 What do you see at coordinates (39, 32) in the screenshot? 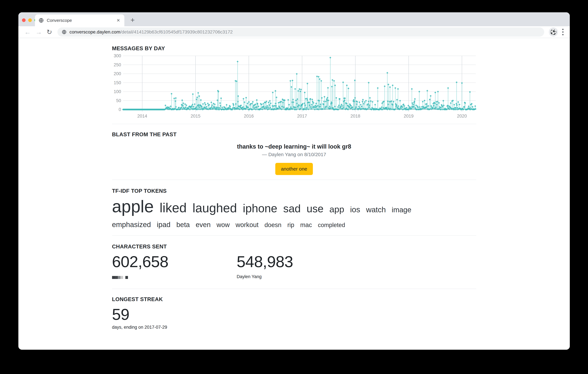
I see `forward-button: →` at bounding box center [39, 32].